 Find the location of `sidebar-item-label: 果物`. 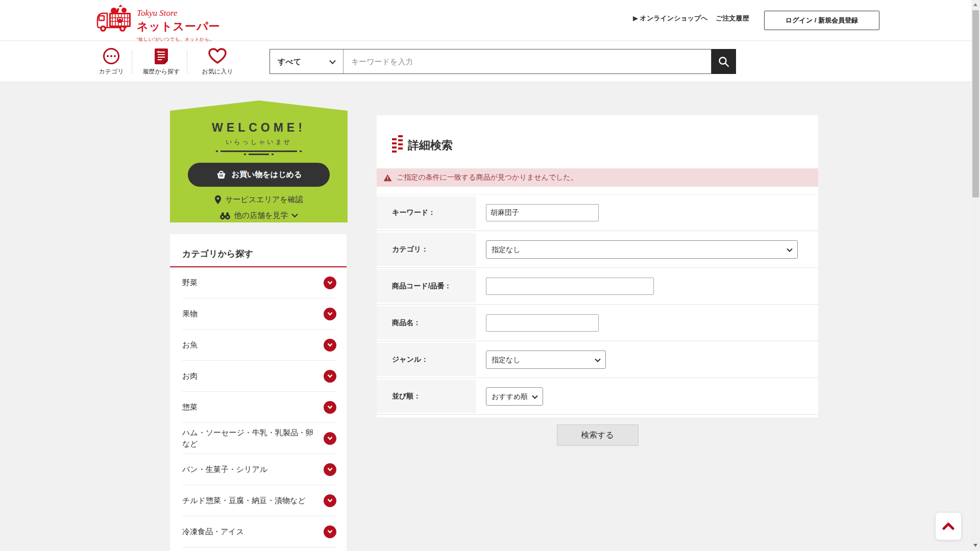

sidebar-item-label: 果物 is located at coordinates (190, 314).